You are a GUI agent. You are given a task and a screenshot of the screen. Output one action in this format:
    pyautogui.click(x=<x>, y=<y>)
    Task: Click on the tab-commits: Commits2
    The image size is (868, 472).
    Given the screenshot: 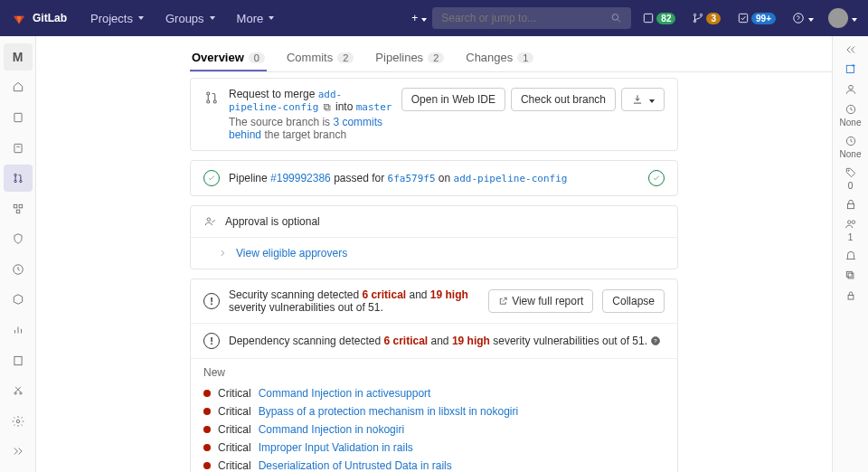 What is the action you would take?
    pyautogui.click(x=320, y=58)
    